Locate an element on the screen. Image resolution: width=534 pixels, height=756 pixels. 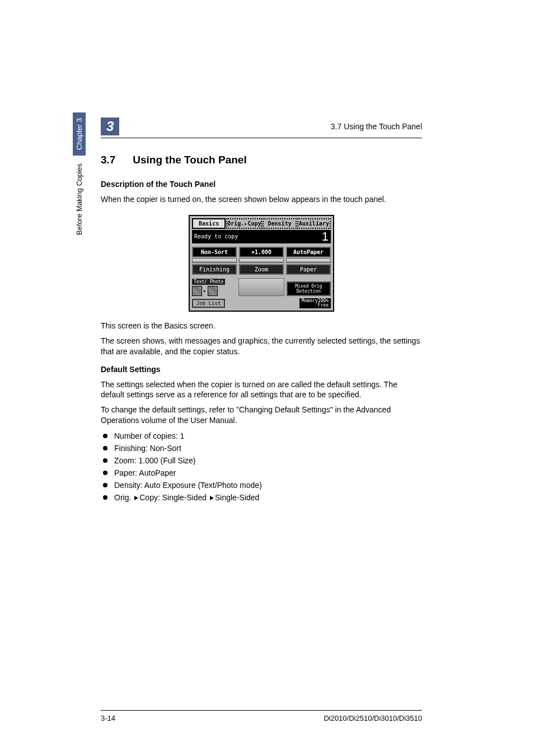
running-head-text: 3.7 Using the Touch Panel is located at coordinates (376, 126).